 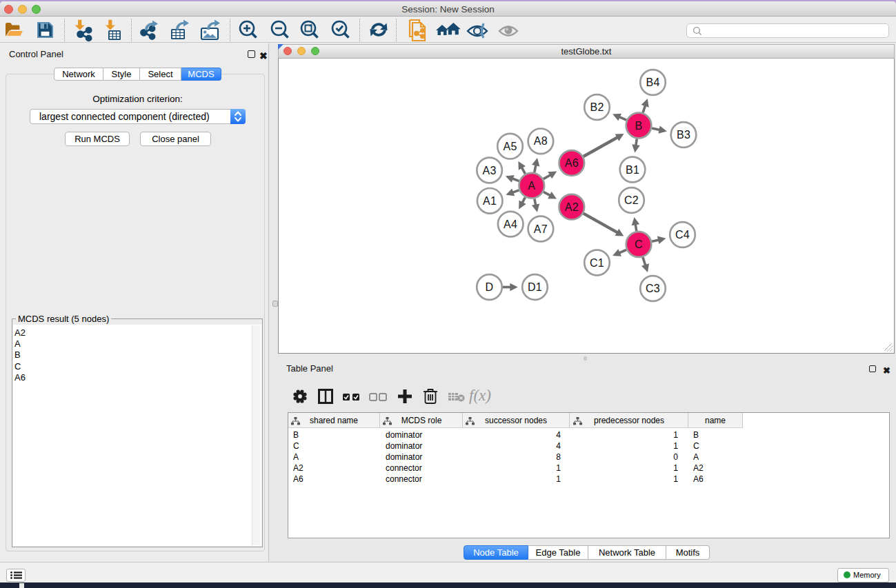 I want to click on svg-text: C2, so click(x=632, y=200).